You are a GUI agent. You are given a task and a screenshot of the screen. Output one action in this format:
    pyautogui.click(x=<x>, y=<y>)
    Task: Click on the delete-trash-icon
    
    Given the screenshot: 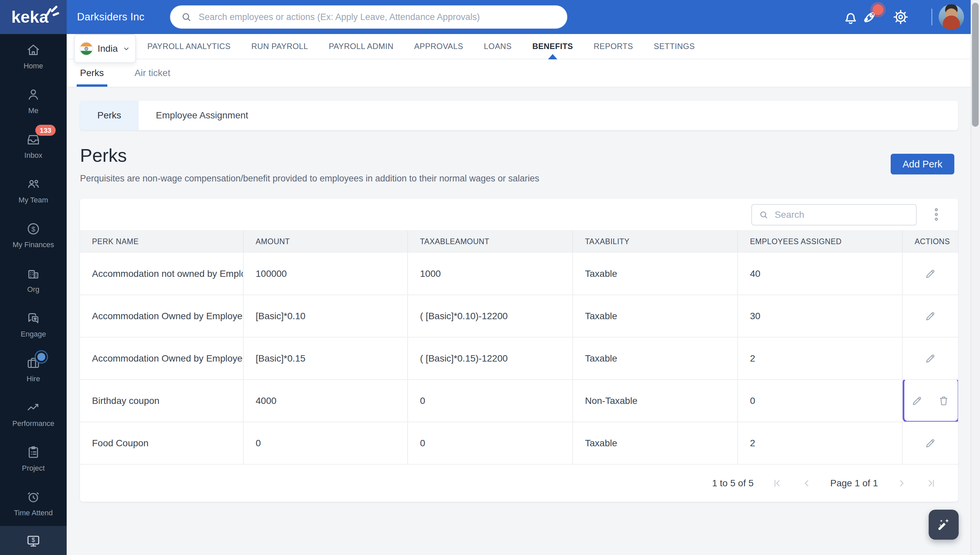 What is the action you would take?
    pyautogui.click(x=944, y=401)
    